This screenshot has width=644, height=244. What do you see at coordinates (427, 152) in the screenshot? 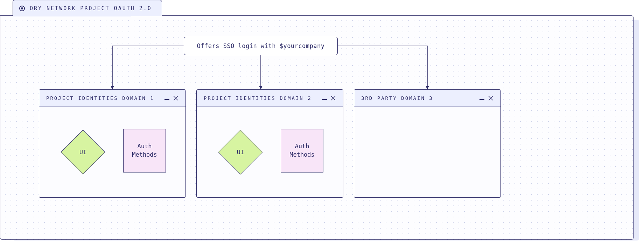
I see `window-body` at bounding box center [427, 152].